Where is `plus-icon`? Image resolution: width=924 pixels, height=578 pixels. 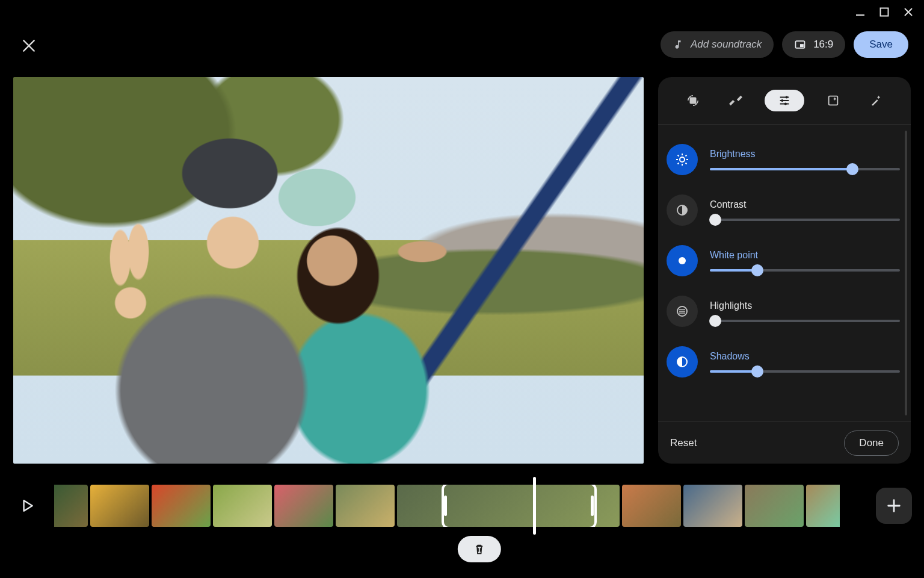
plus-icon is located at coordinates (894, 506).